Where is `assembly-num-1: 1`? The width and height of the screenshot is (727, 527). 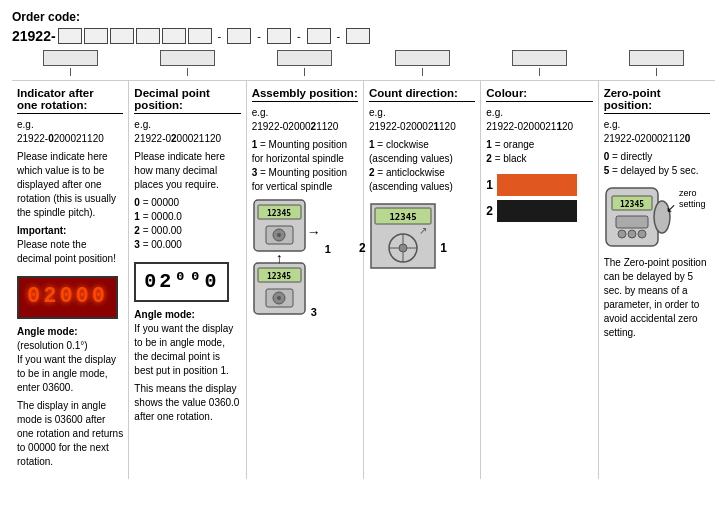 assembly-num-1: 1 is located at coordinates (328, 249).